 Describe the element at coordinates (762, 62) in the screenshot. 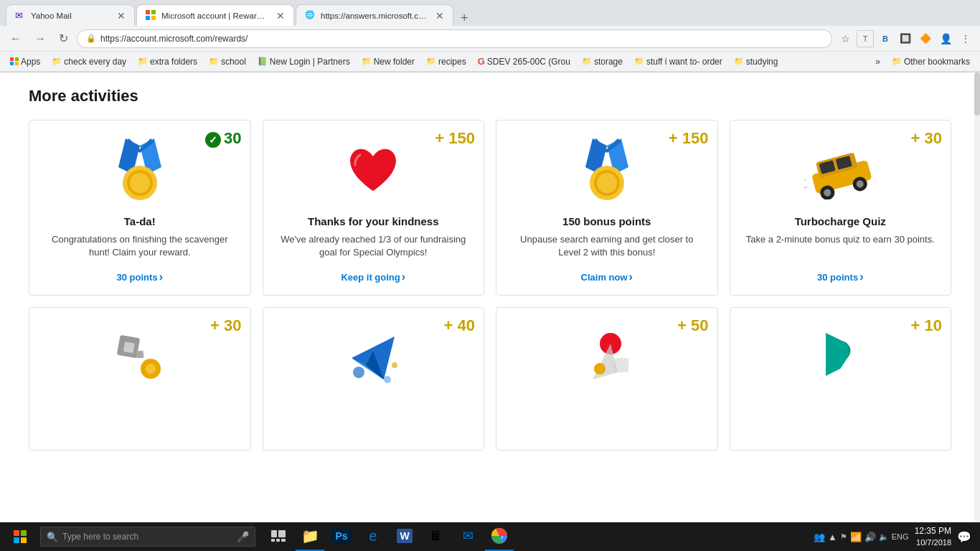

I see `bookmark-studying-label: studying` at that location.